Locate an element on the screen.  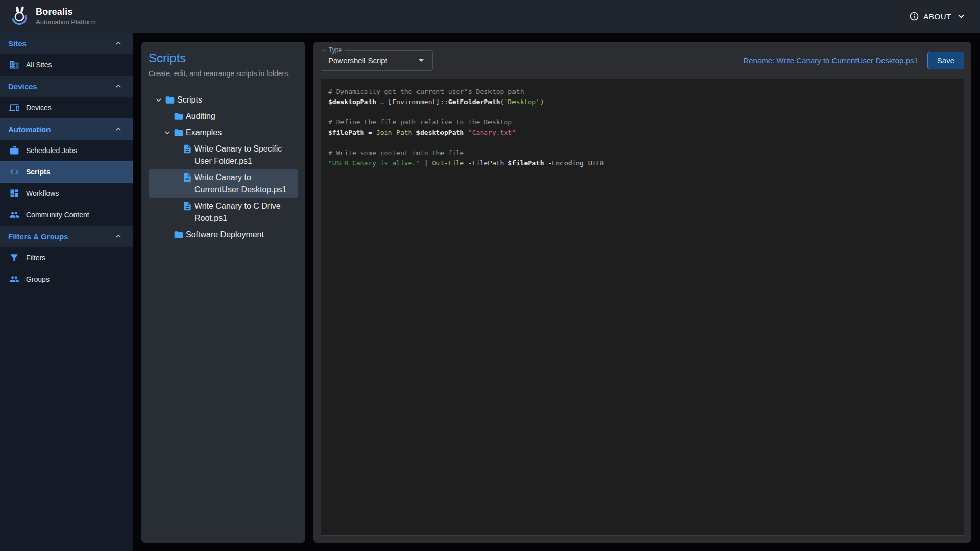
sidebar-section-filters-groups: Filters & Groups is located at coordinates (66, 236).